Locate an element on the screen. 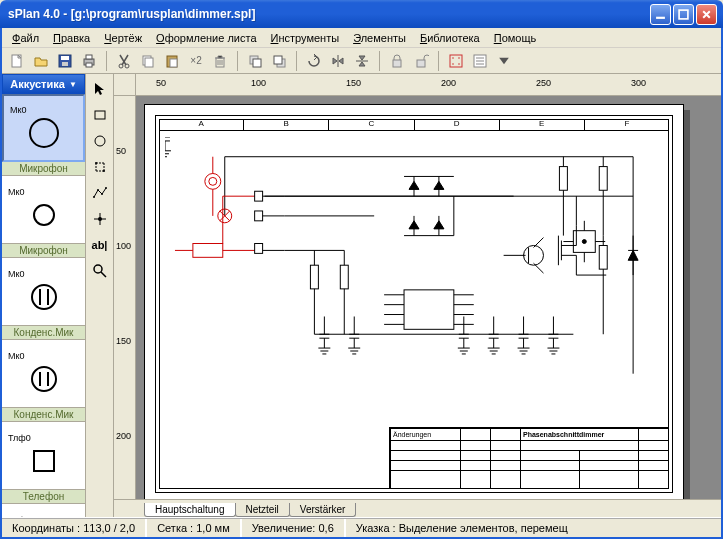  paste-button is located at coordinates (172, 61).